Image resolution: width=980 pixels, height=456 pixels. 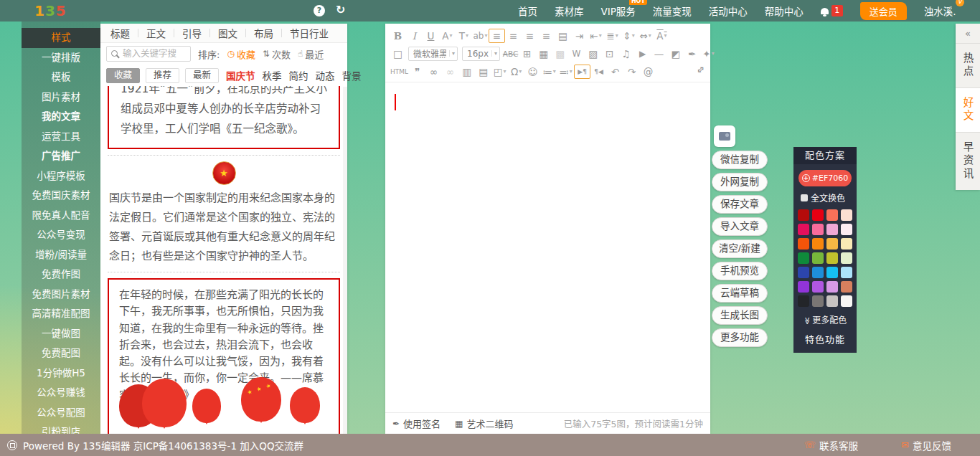 I want to click on fullscreen-icon: ⇕, so click(x=700, y=70).